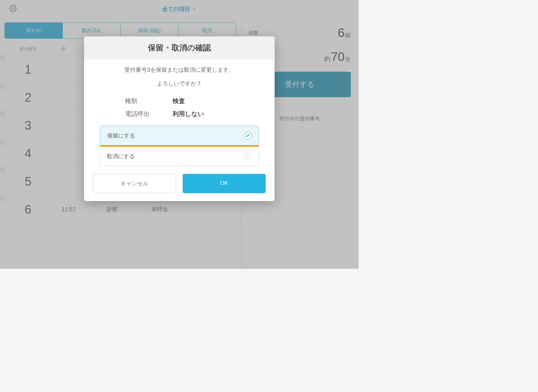 The width and height of the screenshot is (538, 392). I want to click on radio-unchecked-icon, so click(248, 156).